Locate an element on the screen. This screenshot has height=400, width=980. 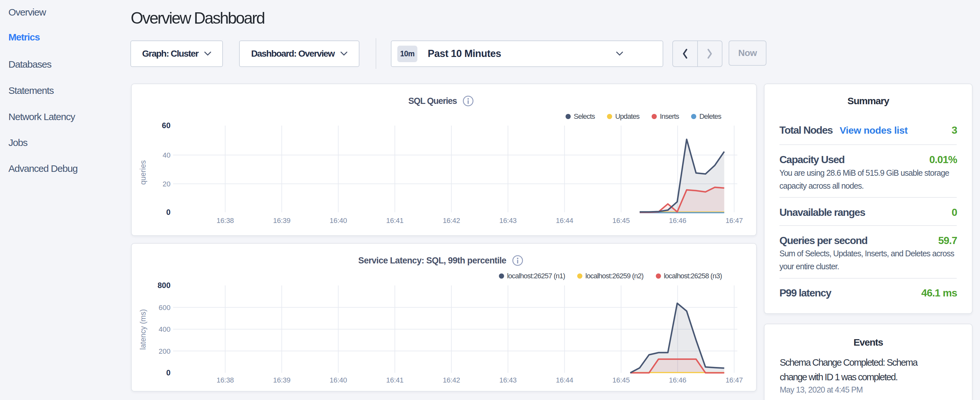
svg-text: 800 is located at coordinates (164, 285).